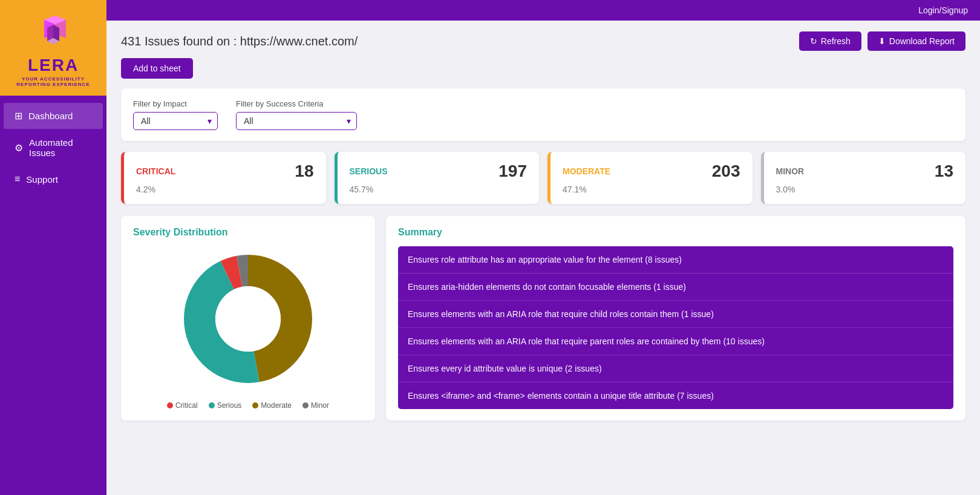 The width and height of the screenshot is (980, 495). Describe the element at coordinates (224, 178) in the screenshot. I see `severity-card-critical: CRITICAL 18 4.2%` at that location.